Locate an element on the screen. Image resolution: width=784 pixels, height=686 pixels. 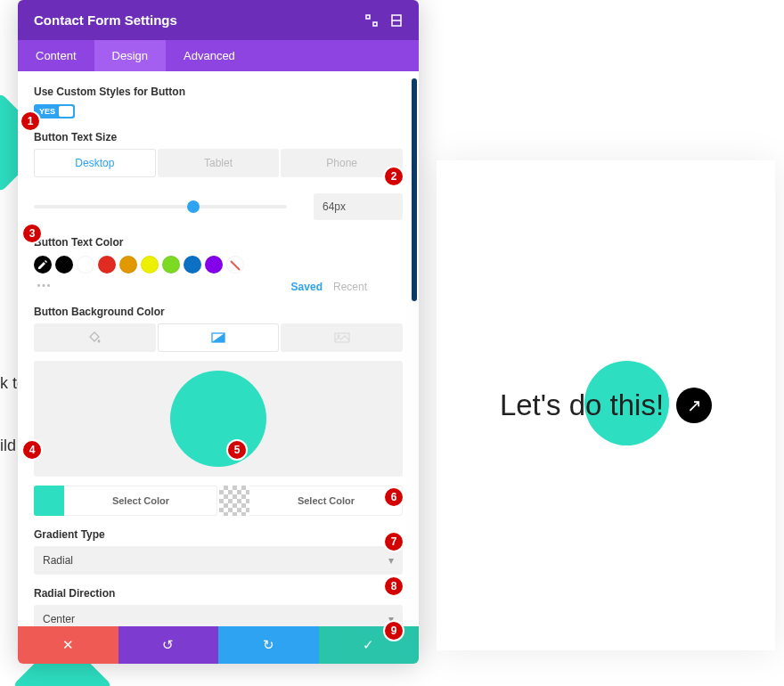
gradient-type-label: Gradient Type is located at coordinates (218, 535).